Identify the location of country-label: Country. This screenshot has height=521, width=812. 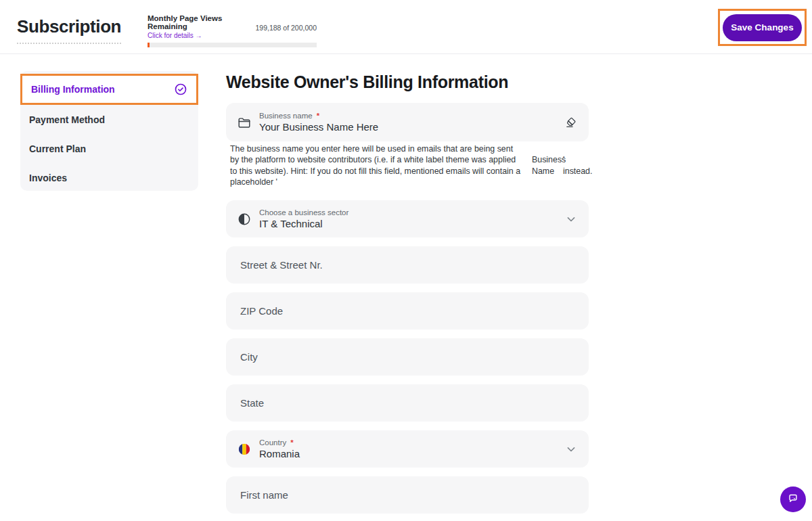
(273, 443).